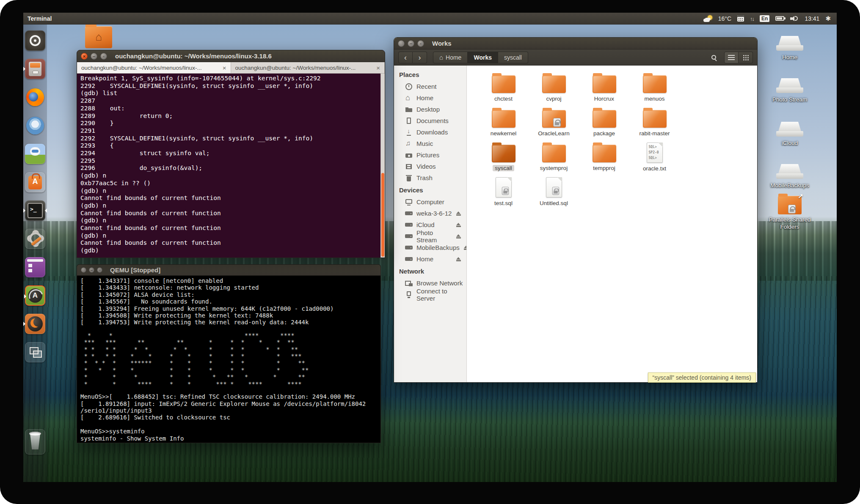 The width and height of the screenshot is (860, 504). Describe the element at coordinates (576, 44) in the screenshot. I see `file-manager-titlebar: Works` at that location.